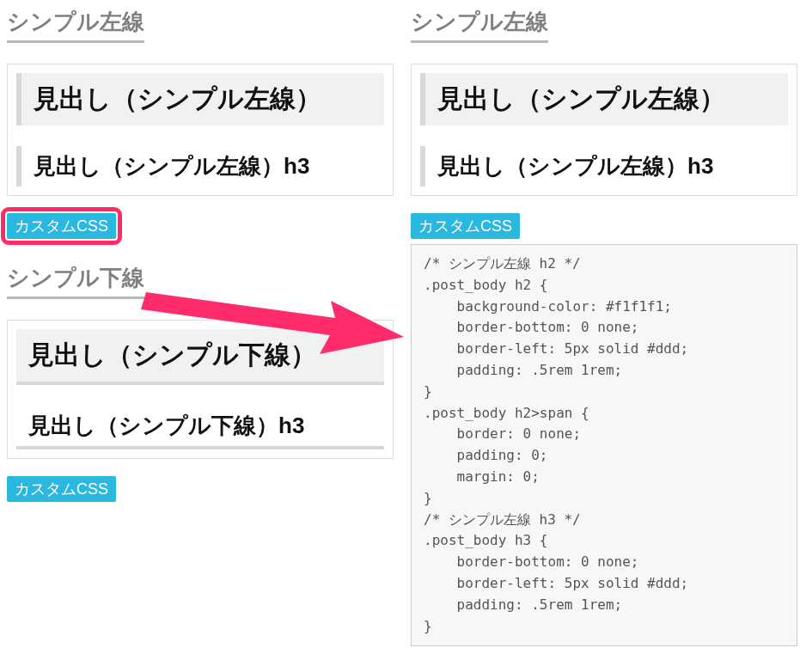  Describe the element at coordinates (76, 25) in the screenshot. I see `section-title-left-1: シンプル左線` at that location.